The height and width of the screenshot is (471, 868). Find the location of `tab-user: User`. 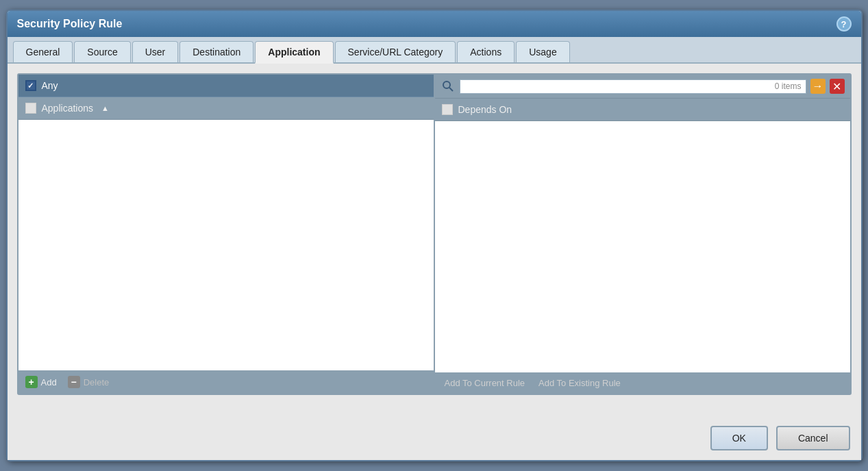

tab-user: User is located at coordinates (156, 52).